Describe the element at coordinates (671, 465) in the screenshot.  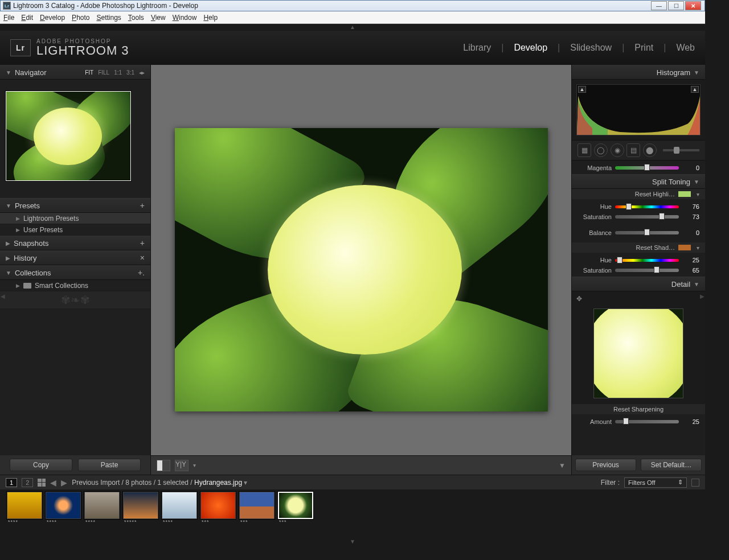
I see `set-default-button: Set Default…` at that location.